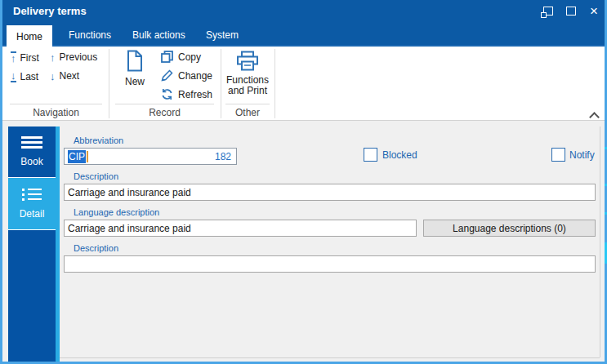  Describe the element at coordinates (330, 264) in the screenshot. I see `description2-input` at that location.